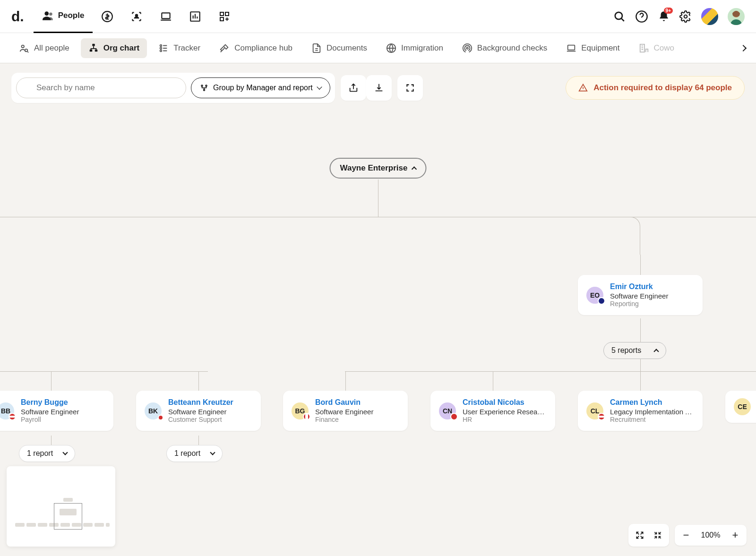 This screenshot has width=756, height=556. I want to click on fullscreen-button, so click(410, 88).